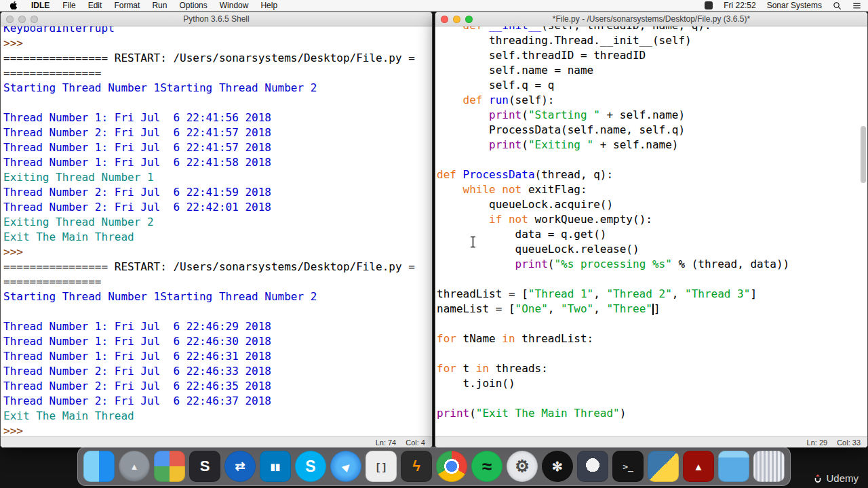 The image size is (868, 488). What do you see at coordinates (311, 466) in the screenshot?
I see `dock-icon-skype: S` at bounding box center [311, 466].